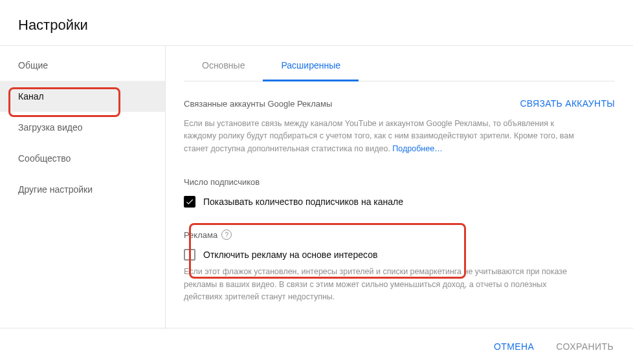  I want to click on linked-accounts-section: Связанные аккаунты Google Рекламы СВЯЗАТ…, so click(399, 127).